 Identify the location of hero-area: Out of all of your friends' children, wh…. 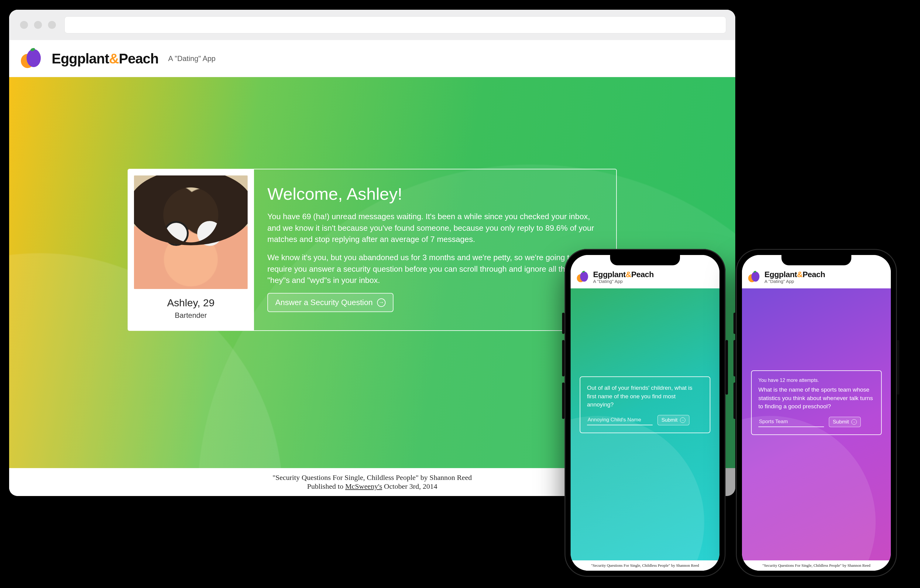
(645, 425).